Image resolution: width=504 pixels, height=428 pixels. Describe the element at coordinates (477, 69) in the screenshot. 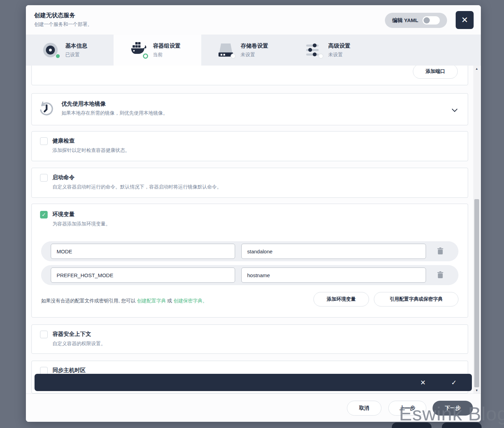

I see `scroll-up-arrow: ▲` at that location.